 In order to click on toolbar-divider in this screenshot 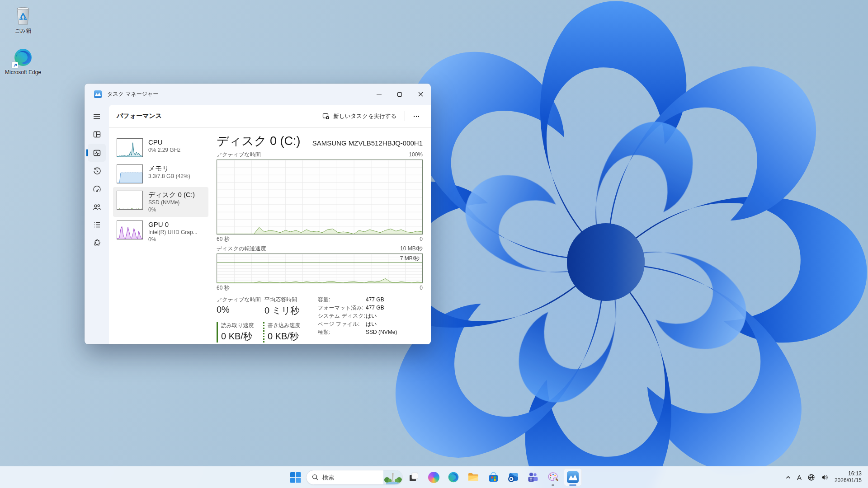, I will do `click(405, 116)`.